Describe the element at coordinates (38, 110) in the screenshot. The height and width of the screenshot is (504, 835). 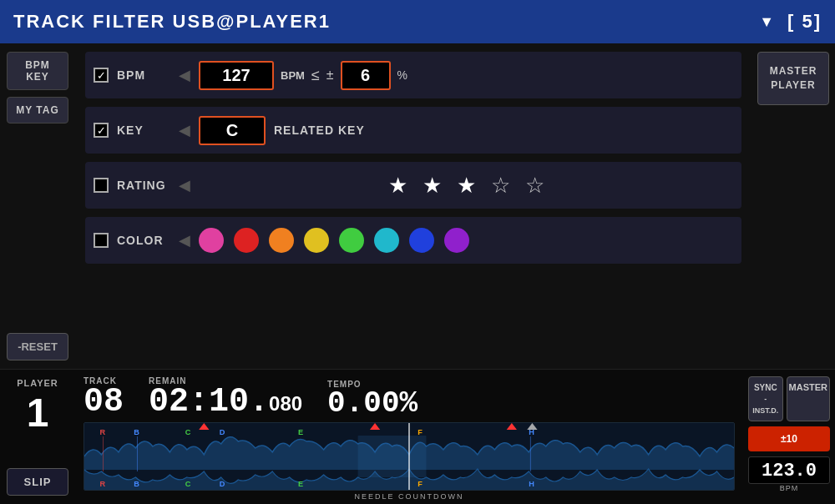
I see `my-tag-button: MY TAG` at that location.